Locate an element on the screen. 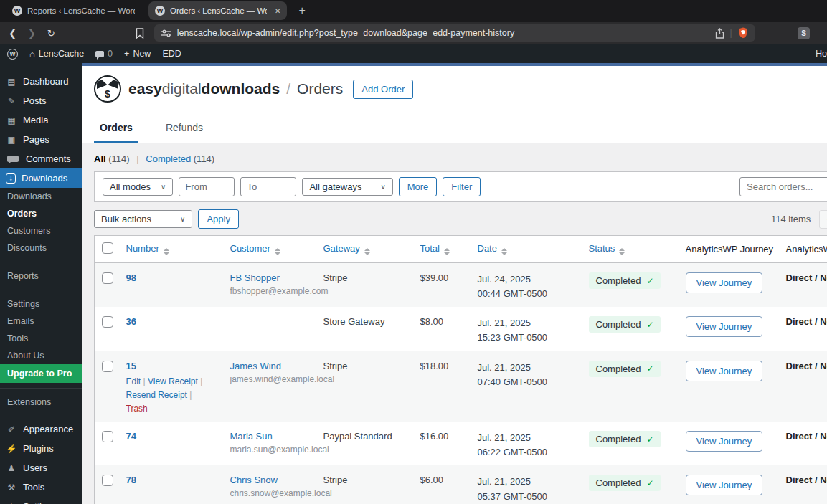  order-number-link: 15 is located at coordinates (131, 366).